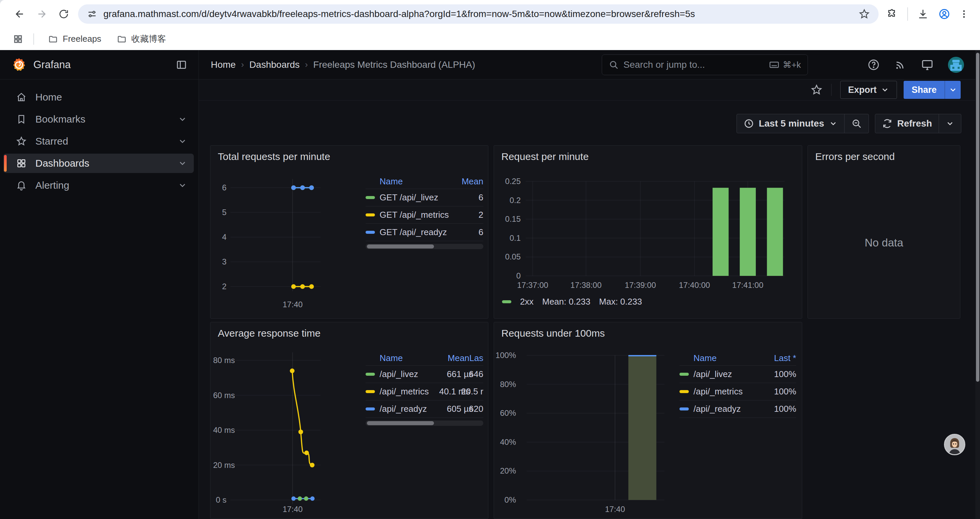 The image size is (980, 519). Describe the element at coordinates (648, 420) in the screenshot. I see `panel-requests-under-100ms: Requests under 100ms 100%80%60%40%20%0%1…` at that location.